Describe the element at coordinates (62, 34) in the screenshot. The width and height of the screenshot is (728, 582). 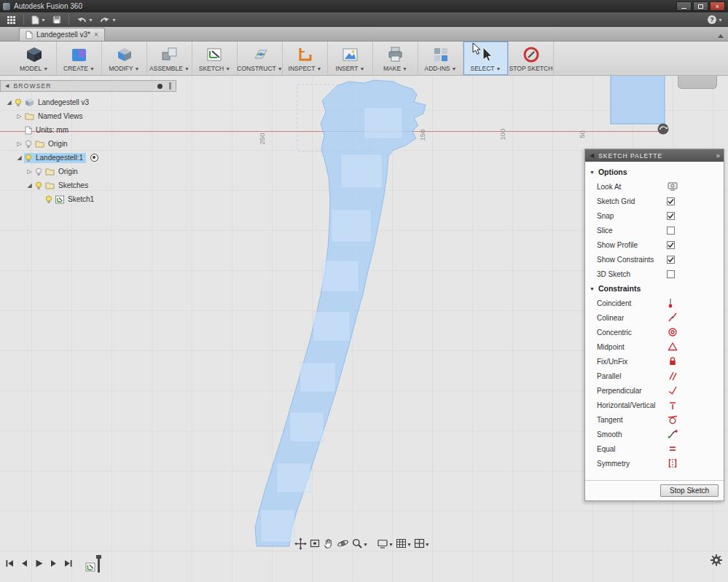
I see `document-tab: Landegestell v3* ×` at that location.